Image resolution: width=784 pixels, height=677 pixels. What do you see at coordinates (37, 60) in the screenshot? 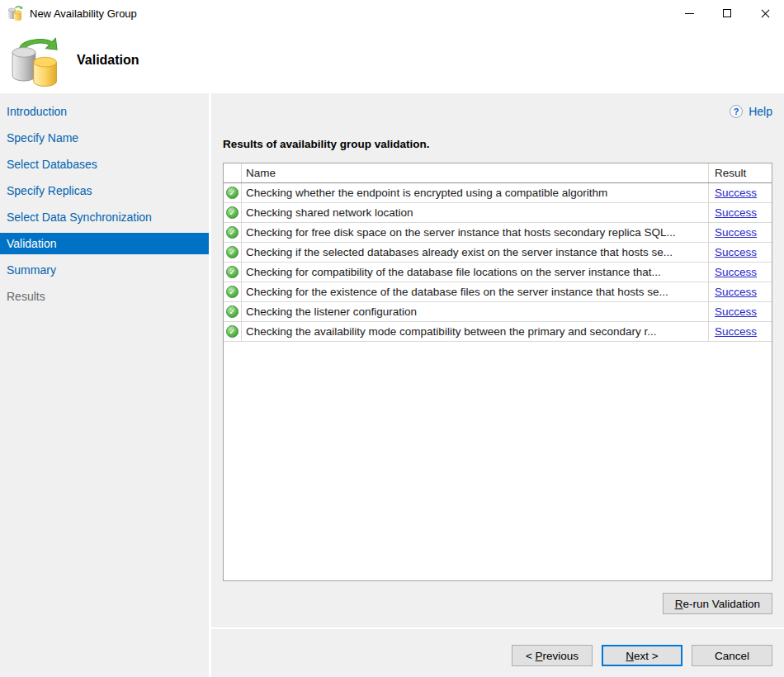
I see `database-sync-icon` at bounding box center [37, 60].